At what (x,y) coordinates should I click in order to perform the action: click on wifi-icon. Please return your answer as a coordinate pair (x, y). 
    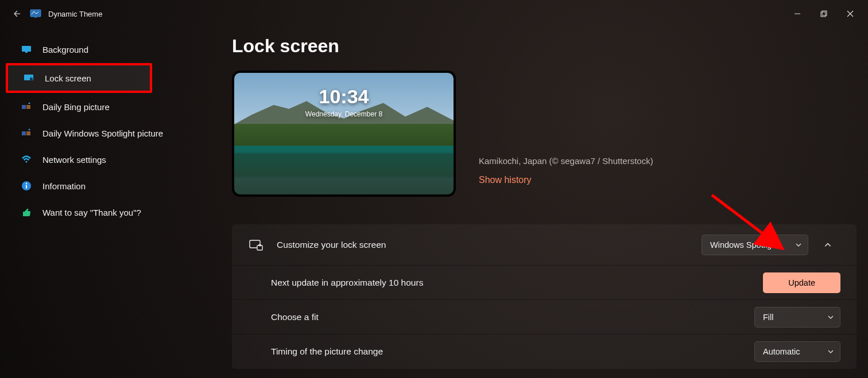
    Looking at the image, I should click on (26, 159).